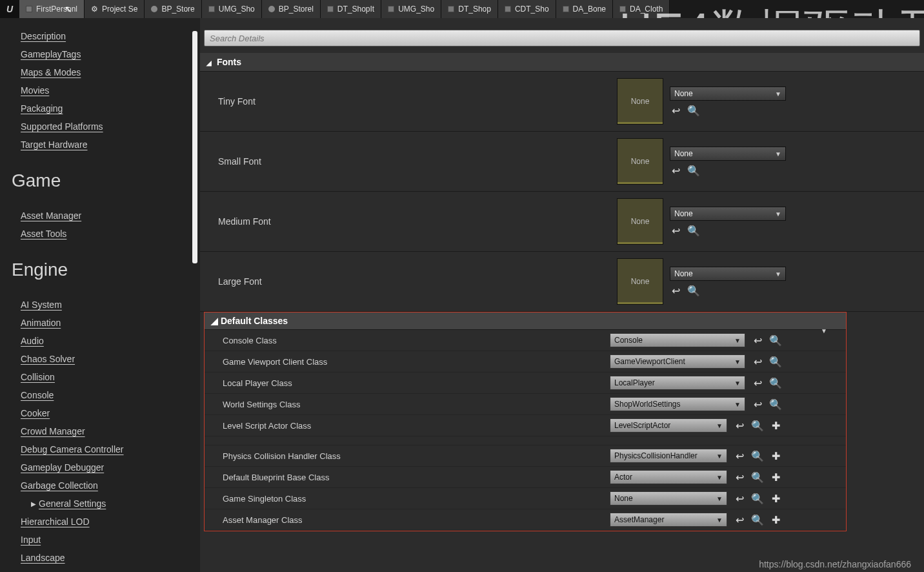  What do you see at coordinates (104, 540) in the screenshot?
I see `sidebar-link: Input` at bounding box center [104, 540].